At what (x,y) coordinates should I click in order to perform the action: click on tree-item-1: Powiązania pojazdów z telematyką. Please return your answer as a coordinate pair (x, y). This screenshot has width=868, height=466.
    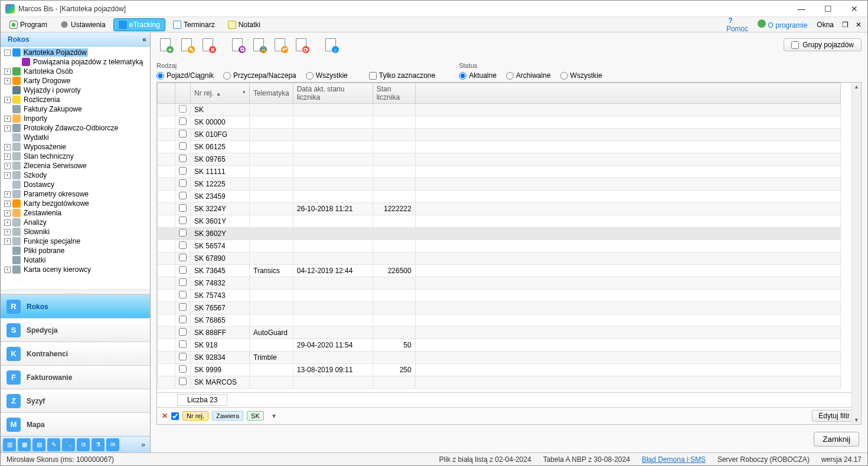
    Looking at the image, I should click on (76, 62).